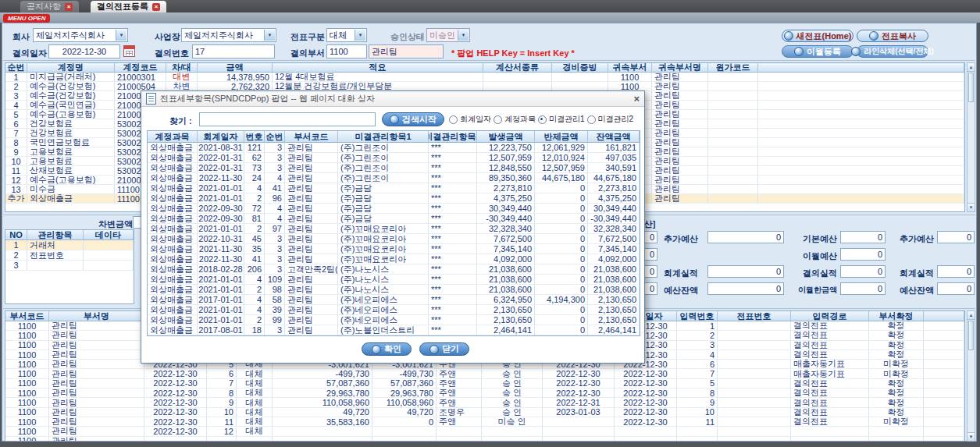 The image size is (980, 447). What do you see at coordinates (130, 51) in the screenshot?
I see `calendar-icon` at bounding box center [130, 51].